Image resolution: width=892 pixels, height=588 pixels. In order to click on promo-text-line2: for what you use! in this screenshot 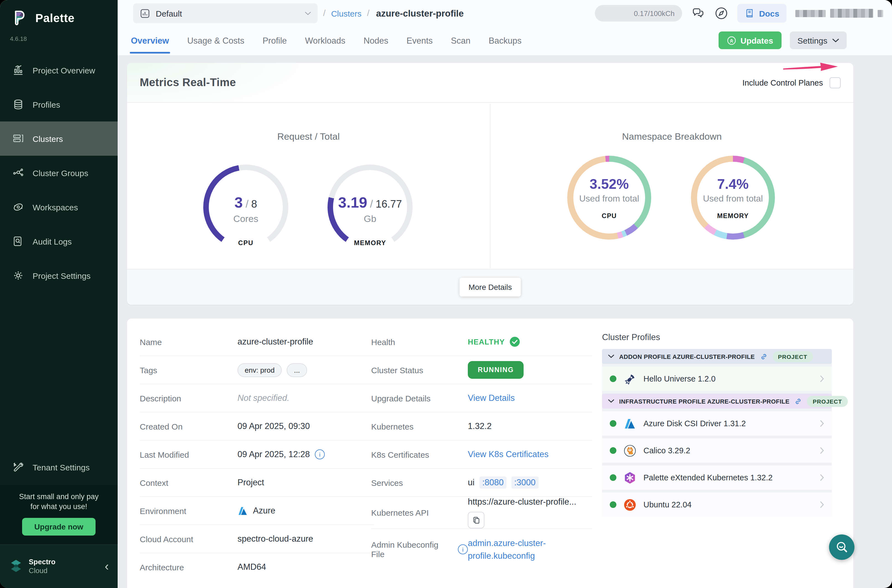, I will do `click(59, 507)`.